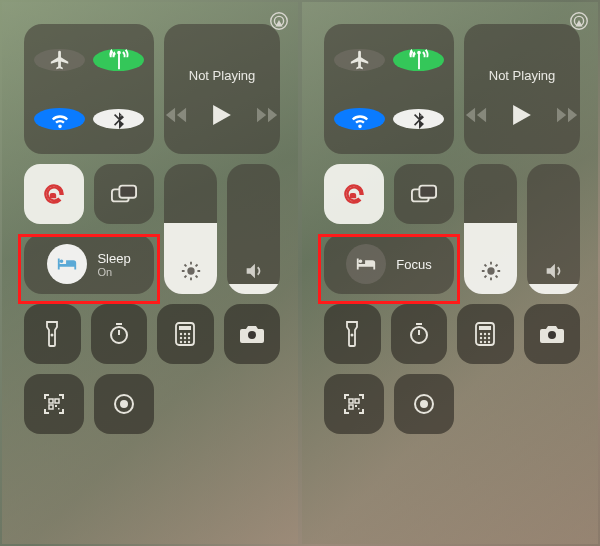 This screenshot has height=546, width=600. Describe the element at coordinates (54, 404) in the screenshot. I see `qr-icon` at that location.